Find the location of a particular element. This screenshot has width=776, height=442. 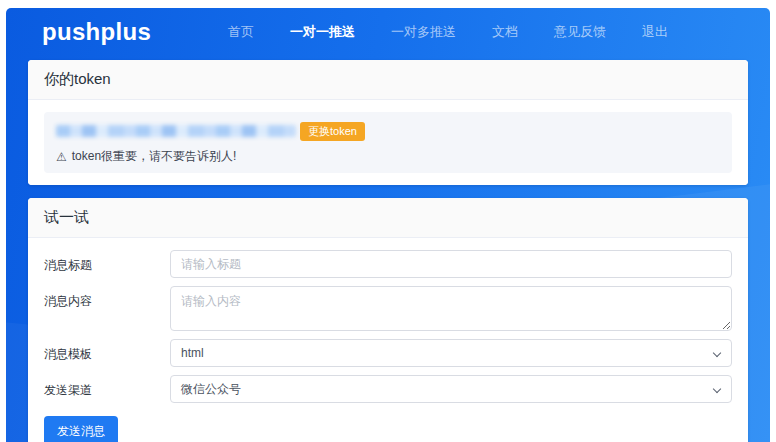

nav-item-one-to-many-push: 一对多推送 is located at coordinates (424, 32).